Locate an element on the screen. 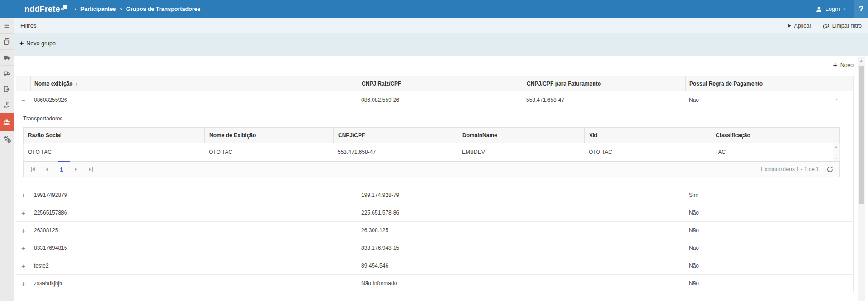 The height and width of the screenshot is (301, 868). grid-scroll-up-icon: ▲ is located at coordinates (837, 100).